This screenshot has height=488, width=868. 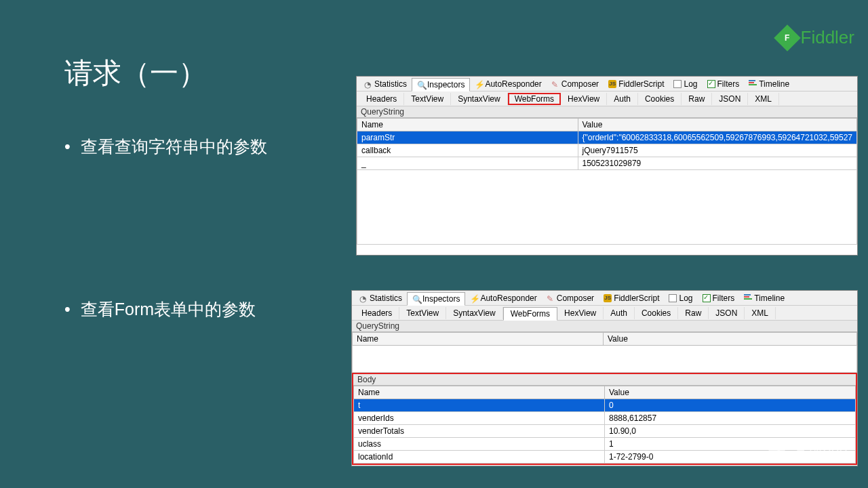 I want to click on cell-name: paramStr, so click(x=468, y=138).